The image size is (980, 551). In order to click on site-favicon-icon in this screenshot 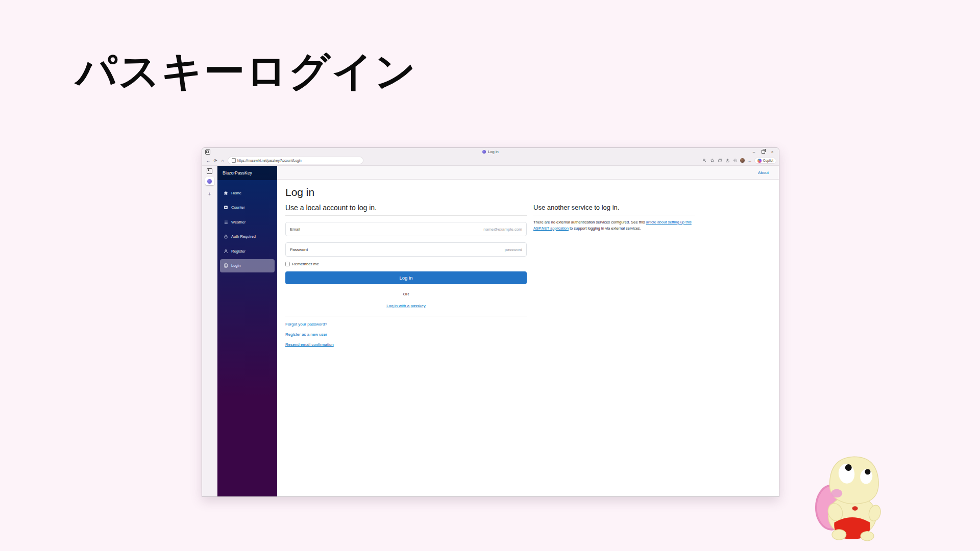, I will do `click(484, 152)`.